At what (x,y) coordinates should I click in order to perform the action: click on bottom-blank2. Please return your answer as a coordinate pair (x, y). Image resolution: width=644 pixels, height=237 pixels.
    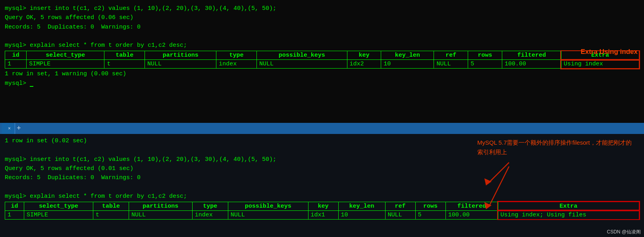
    Looking at the image, I should click on (322, 187).